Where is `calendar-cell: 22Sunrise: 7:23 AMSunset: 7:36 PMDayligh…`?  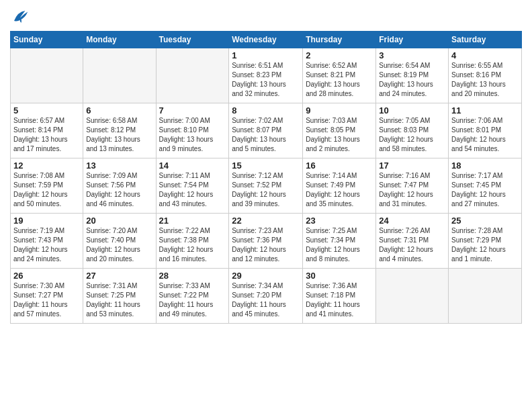
calendar-cell: 22Sunrise: 7:23 AMSunset: 7:36 PMDayligh… is located at coordinates (266, 241).